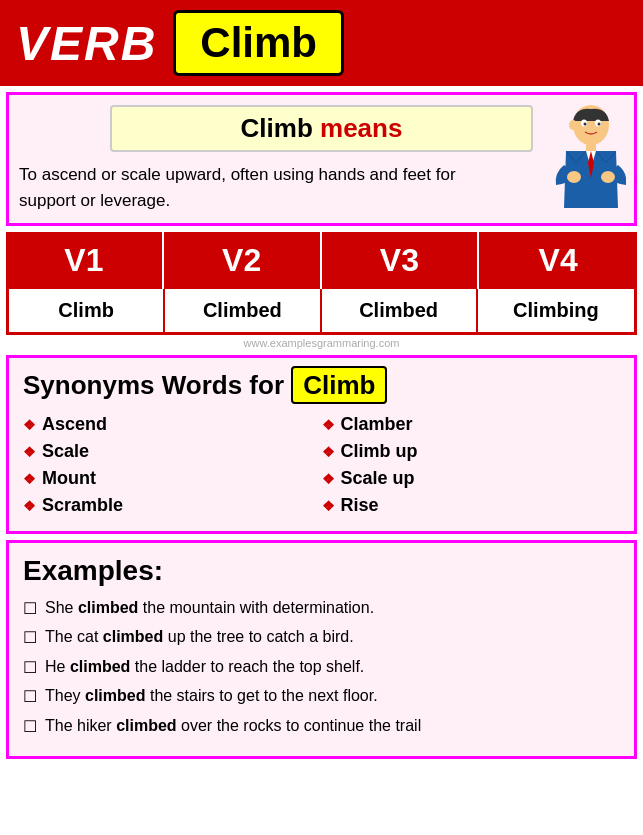  What do you see at coordinates (172, 424) in the screenshot?
I see `synonym-ascend: ❖Ascend` at bounding box center [172, 424].